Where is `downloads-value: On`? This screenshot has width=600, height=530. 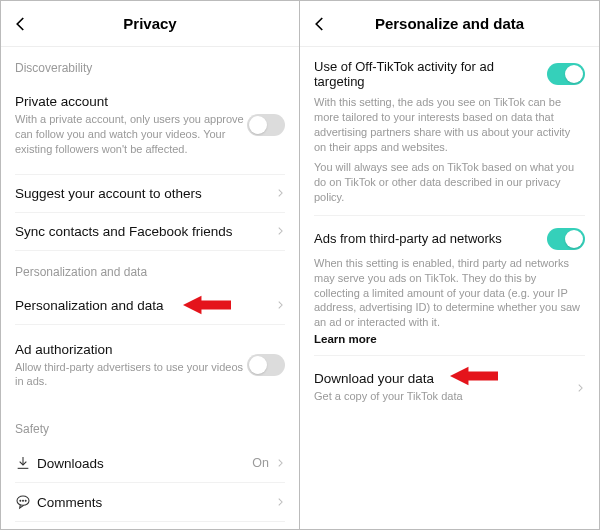
downloads-value: On is located at coordinates (260, 463).